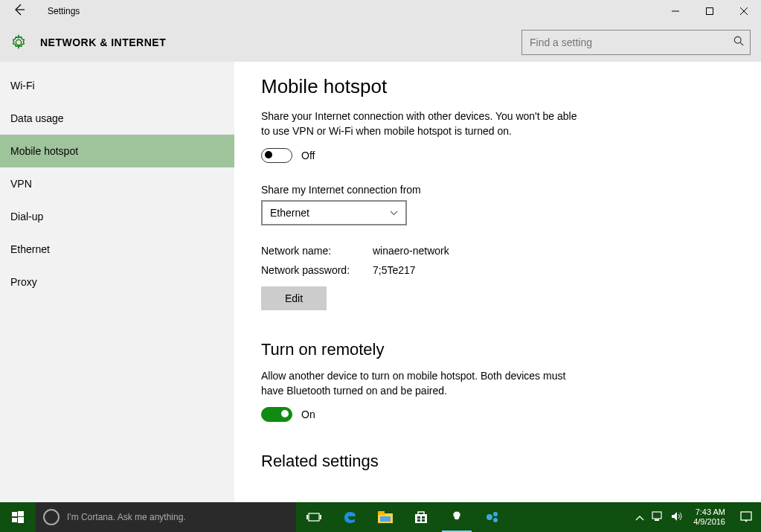 The image size is (761, 532). Describe the element at coordinates (317, 251) in the screenshot. I see `network-name-label: Network name:` at that location.